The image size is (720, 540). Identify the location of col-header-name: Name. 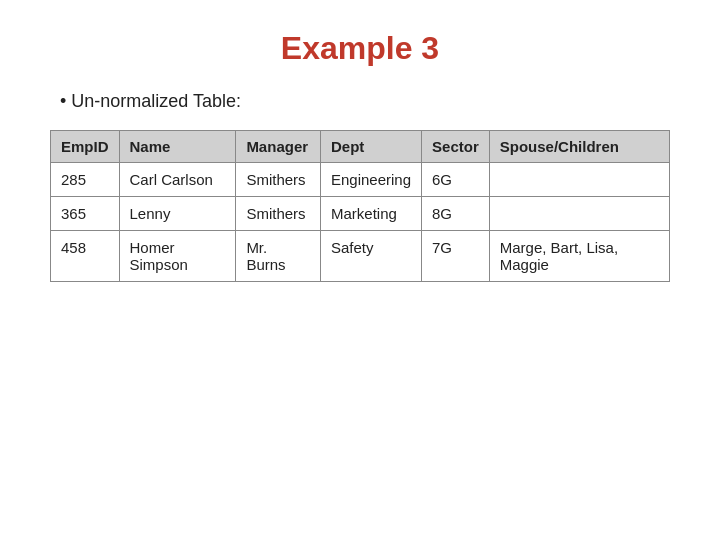
(178, 147).